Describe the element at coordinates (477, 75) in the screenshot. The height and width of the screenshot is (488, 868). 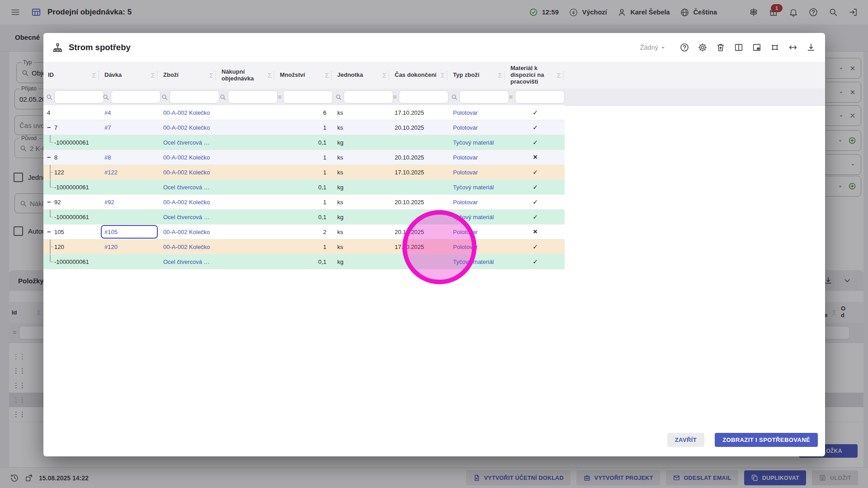
I see `column-header-typ: Typ zbožíΣ` at that location.